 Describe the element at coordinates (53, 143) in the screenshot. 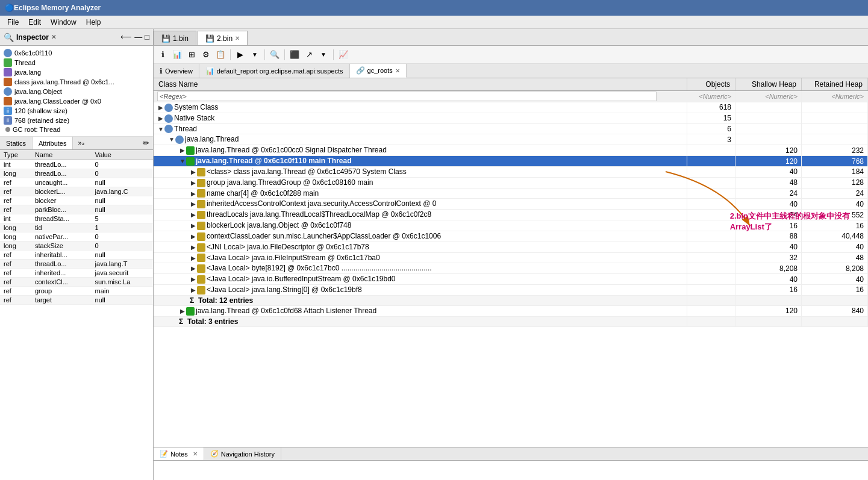

I see `tab-attributes: Attributes` at that location.